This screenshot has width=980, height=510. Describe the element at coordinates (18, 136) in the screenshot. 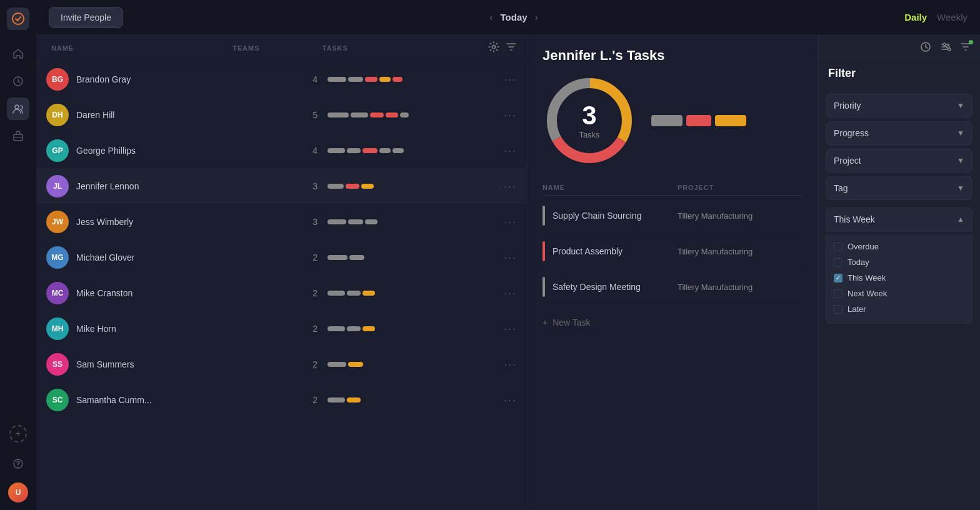

I see `briefcase-icon` at that location.